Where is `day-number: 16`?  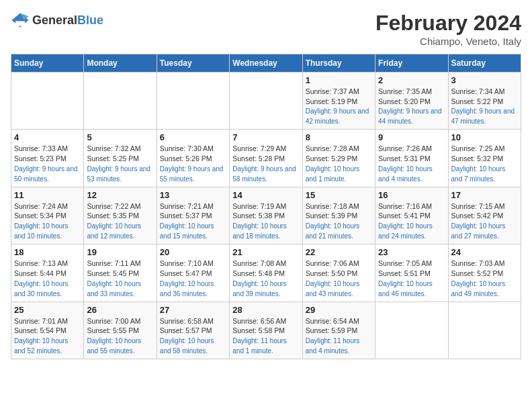 day-number: 16 is located at coordinates (411, 195).